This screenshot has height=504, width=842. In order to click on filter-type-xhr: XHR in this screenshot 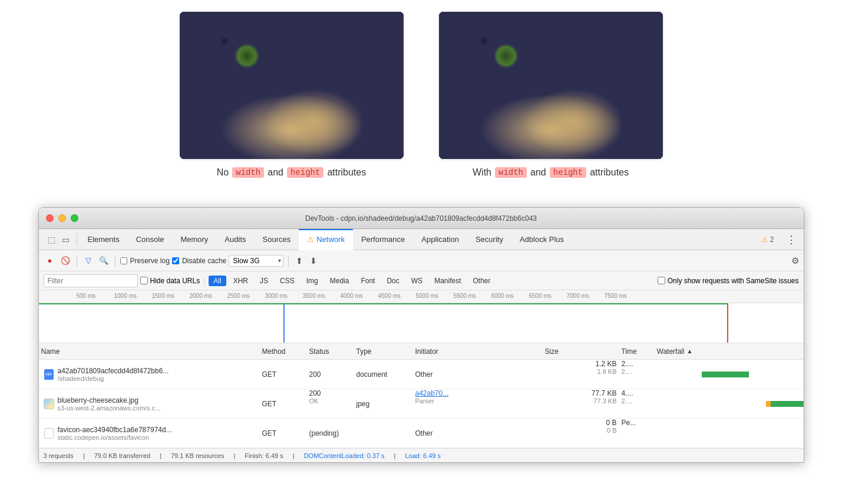, I will do `click(240, 281)`.